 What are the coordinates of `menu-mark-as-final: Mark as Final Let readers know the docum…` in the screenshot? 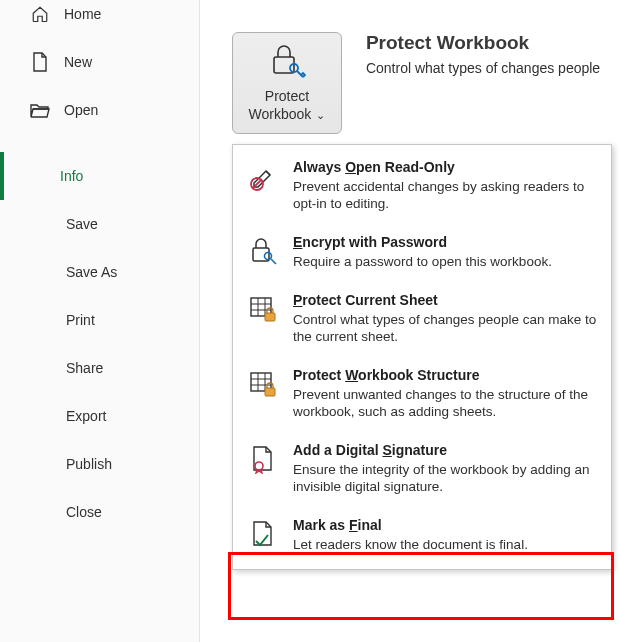 It's located at (422, 536).